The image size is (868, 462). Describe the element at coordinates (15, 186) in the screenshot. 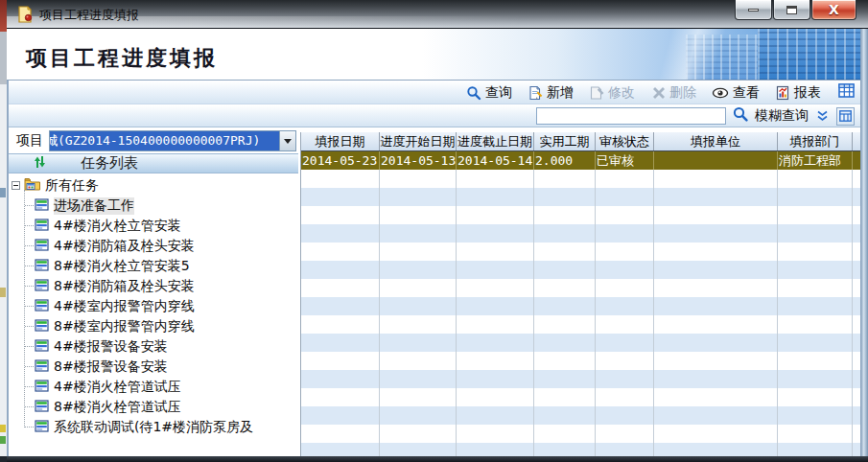

I see `tree-collapse-icon` at that location.